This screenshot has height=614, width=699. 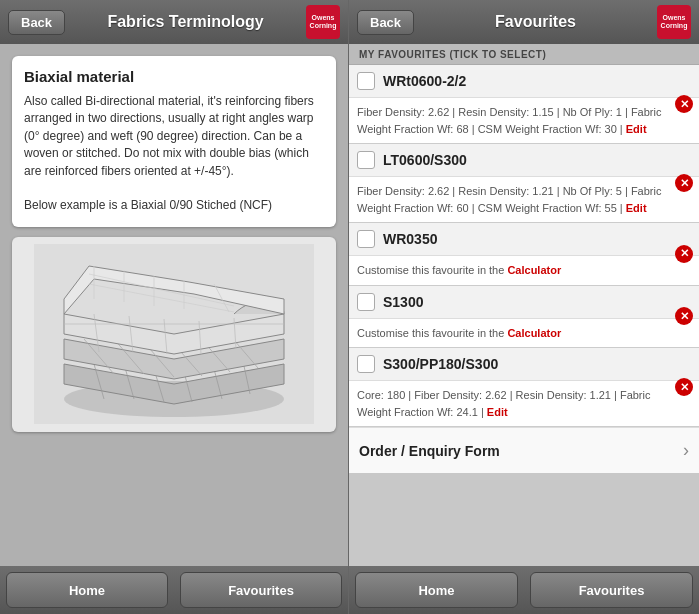 What do you see at coordinates (612, 590) in the screenshot?
I see `right-favourites-button: Favourites` at bounding box center [612, 590].